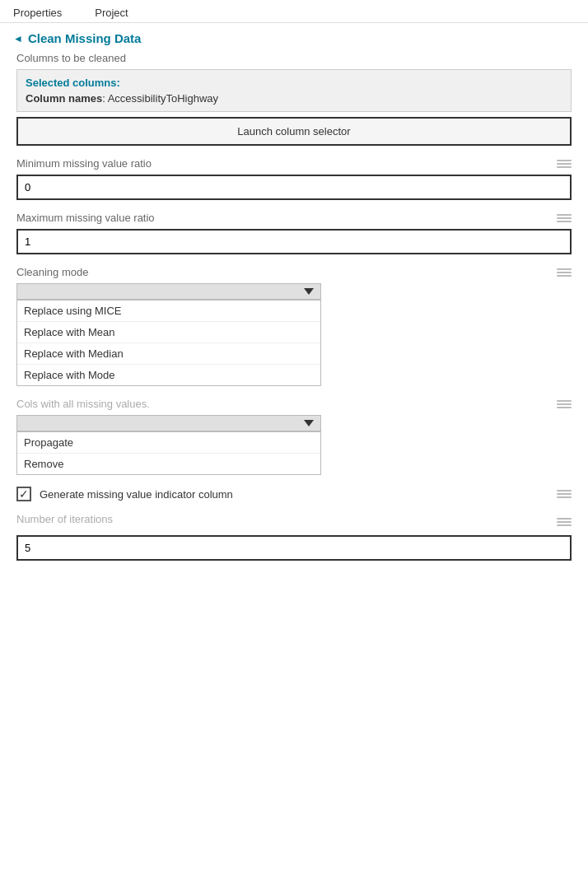 The width and height of the screenshot is (588, 890). Describe the element at coordinates (294, 233) in the screenshot. I see `max-ratio-group: Maximum missing value ratio` at that location.